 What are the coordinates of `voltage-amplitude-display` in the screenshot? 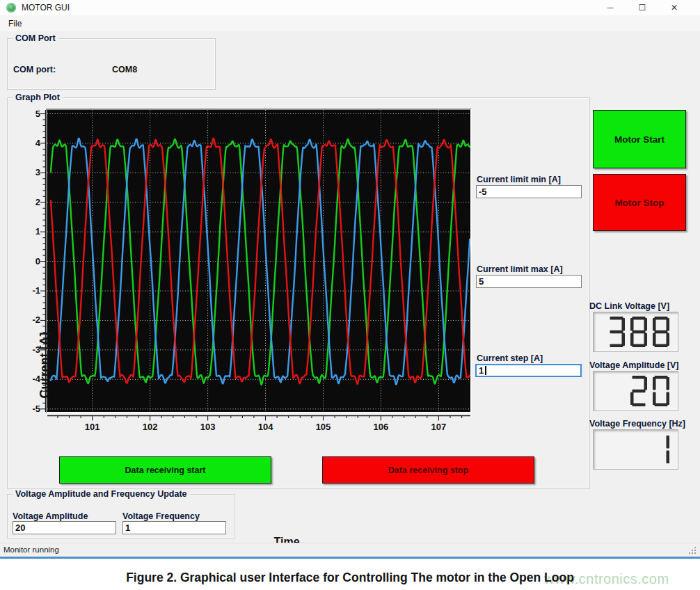 It's located at (636, 391).